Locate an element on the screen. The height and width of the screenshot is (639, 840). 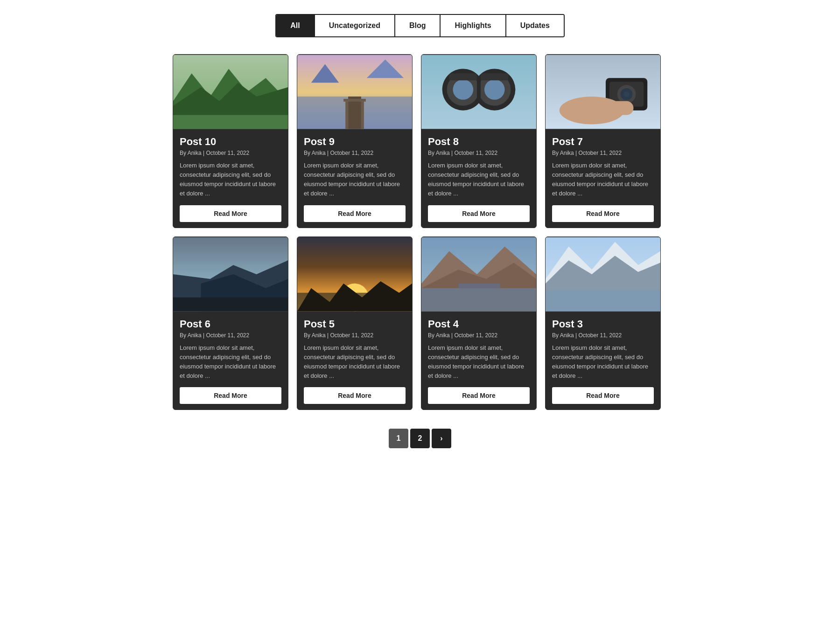
post-title: Post 3 is located at coordinates (603, 324).